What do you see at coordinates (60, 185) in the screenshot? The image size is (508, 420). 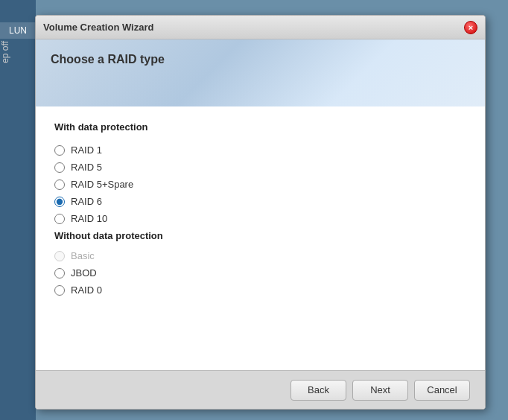 I see `raid5spare-radio` at bounding box center [60, 185].